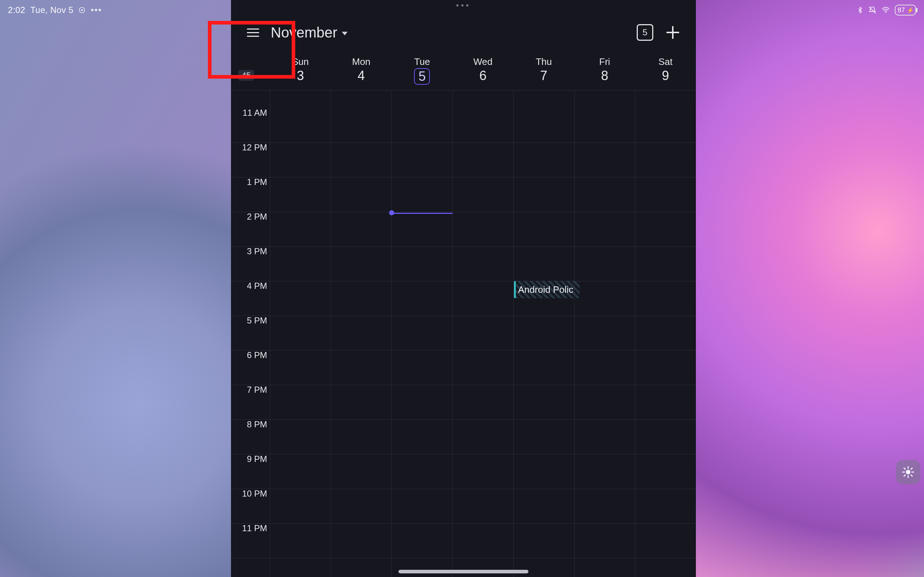  Describe the element at coordinates (673, 32) in the screenshot. I see `add-event-button` at that location.